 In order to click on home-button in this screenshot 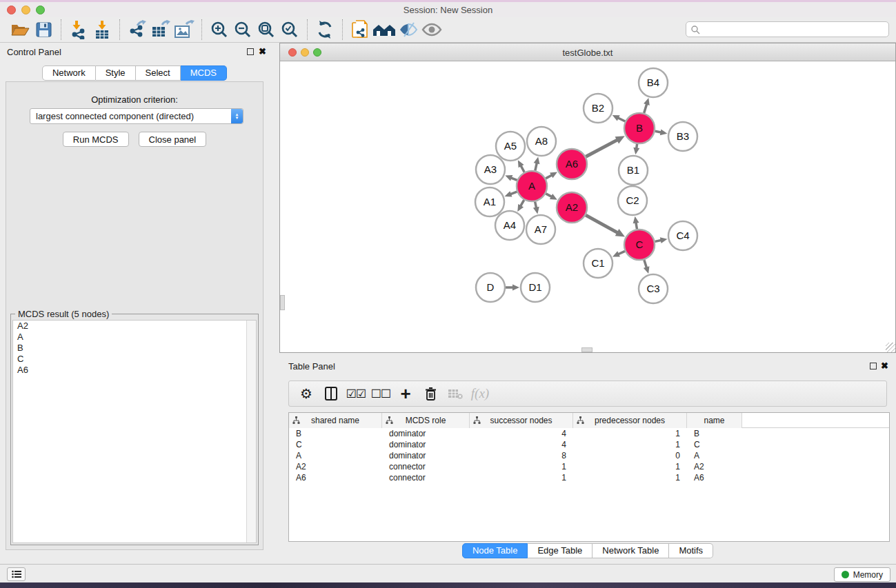, I will do `click(384, 30)`.